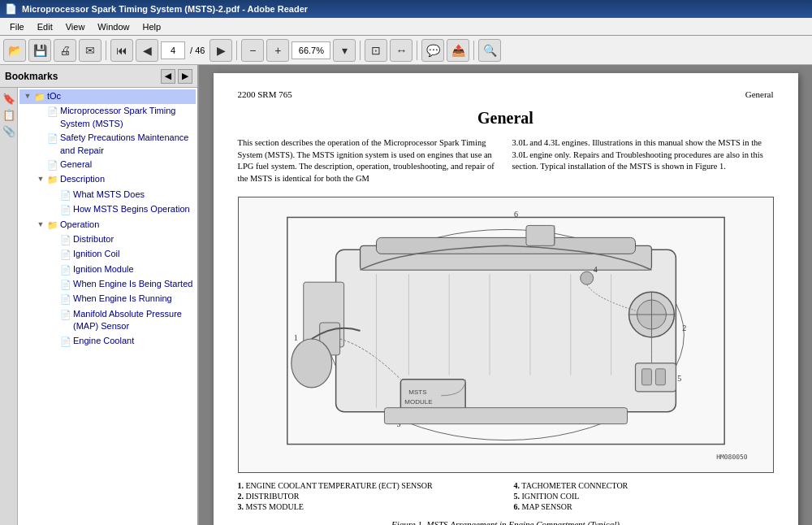  What do you see at coordinates (368, 507) in the screenshot?
I see `legend-item-3: 3. MSTS MODULE` at bounding box center [368, 507].